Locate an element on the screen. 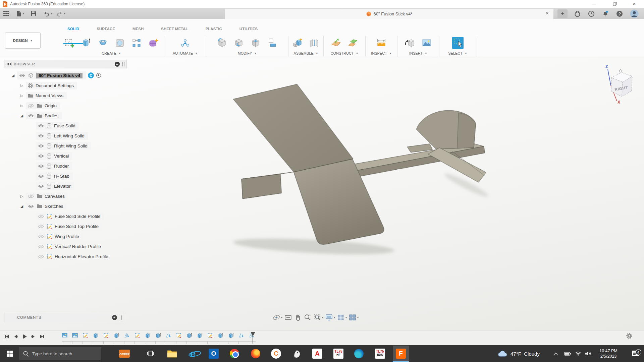 The image size is (644, 362). browser-item-document-settings: ▷Document Settings is located at coordinates (48, 85).